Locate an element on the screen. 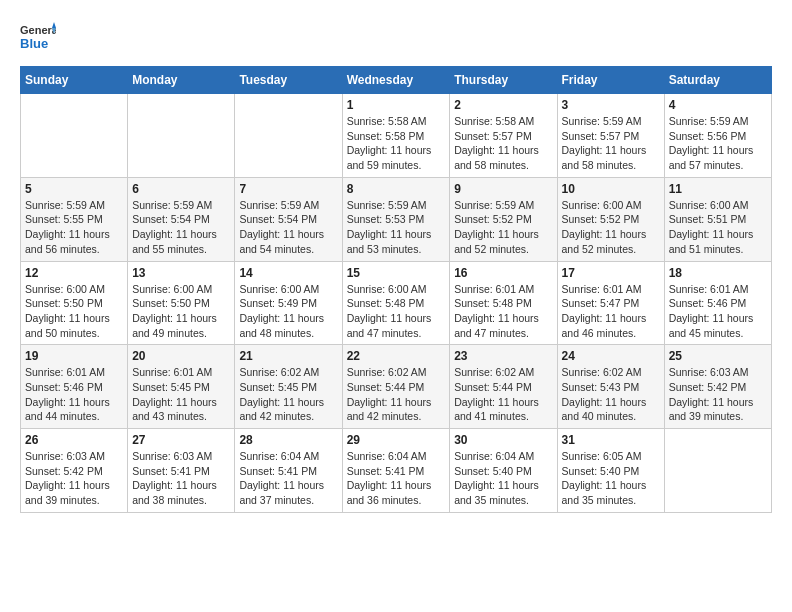  day-info: Sunrise: 6:04 AM Sunset: 5:40 PM Dayligh… is located at coordinates (503, 478).